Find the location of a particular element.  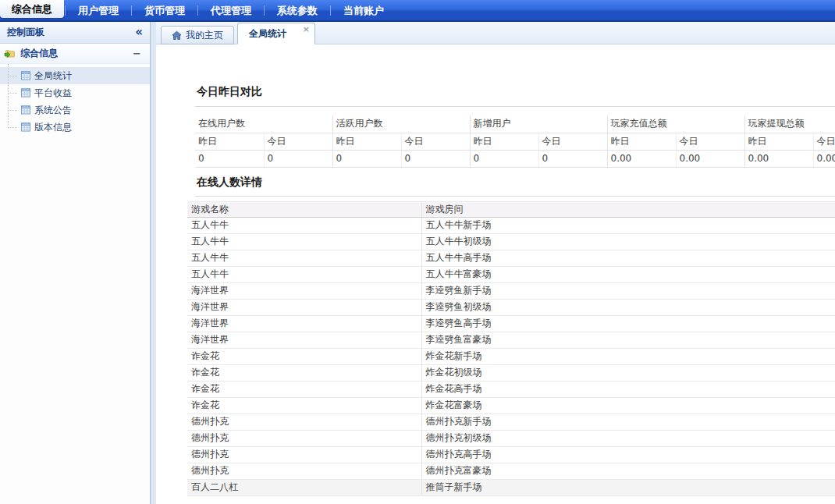

compare-section-title: 今日昨日对比 is located at coordinates (516, 92).